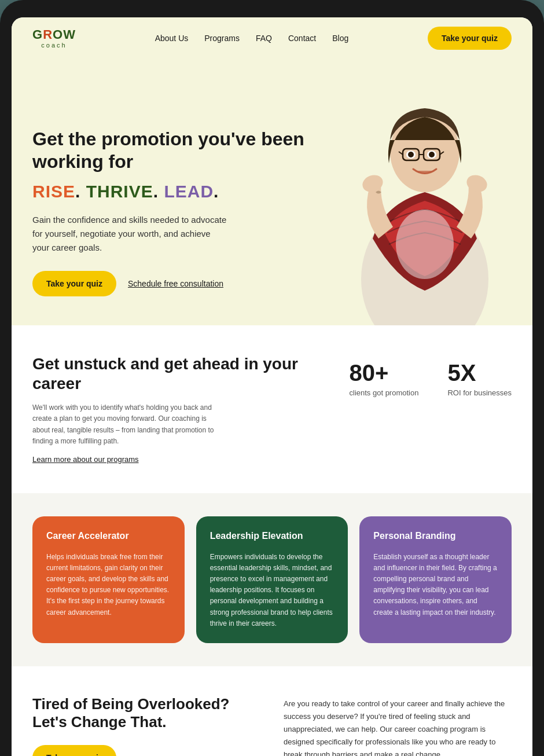  What do you see at coordinates (272, 580) in the screenshot?
I see `card-leadership-elevation: Leadership Elevation Empowers individual…` at bounding box center [272, 580].